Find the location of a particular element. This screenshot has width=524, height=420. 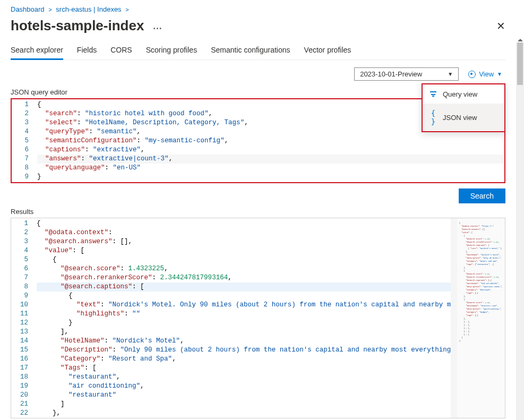

view-dropdown-button: View ▼ is located at coordinates (485, 74).